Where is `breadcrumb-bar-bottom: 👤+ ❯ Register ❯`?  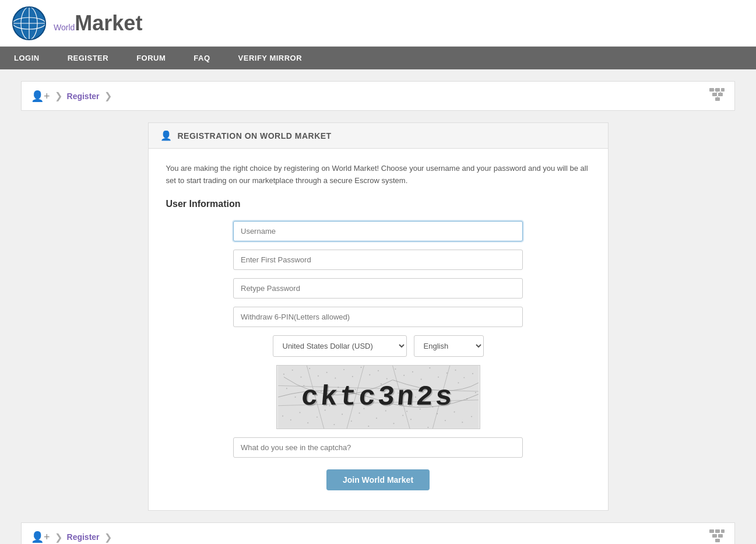 breadcrumb-bar-bottom: 👤+ ❯ Register ❯ is located at coordinates (378, 533).